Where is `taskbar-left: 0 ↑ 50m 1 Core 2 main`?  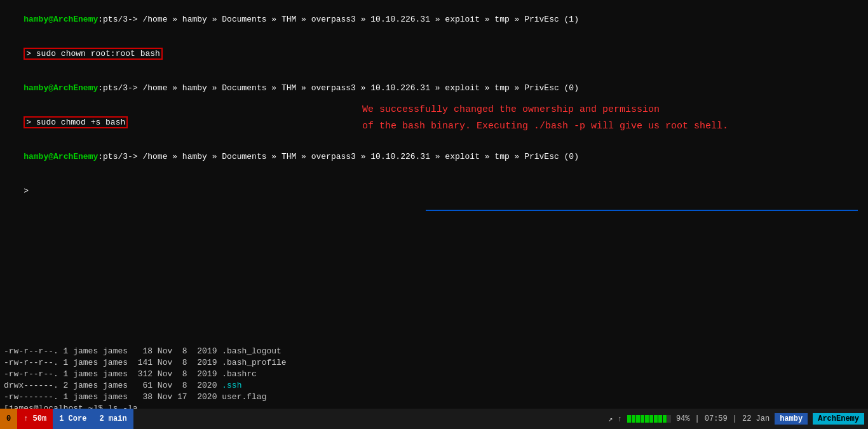
taskbar-left: 0 ↑ 50m 1 Core 2 main is located at coordinates (67, 419).